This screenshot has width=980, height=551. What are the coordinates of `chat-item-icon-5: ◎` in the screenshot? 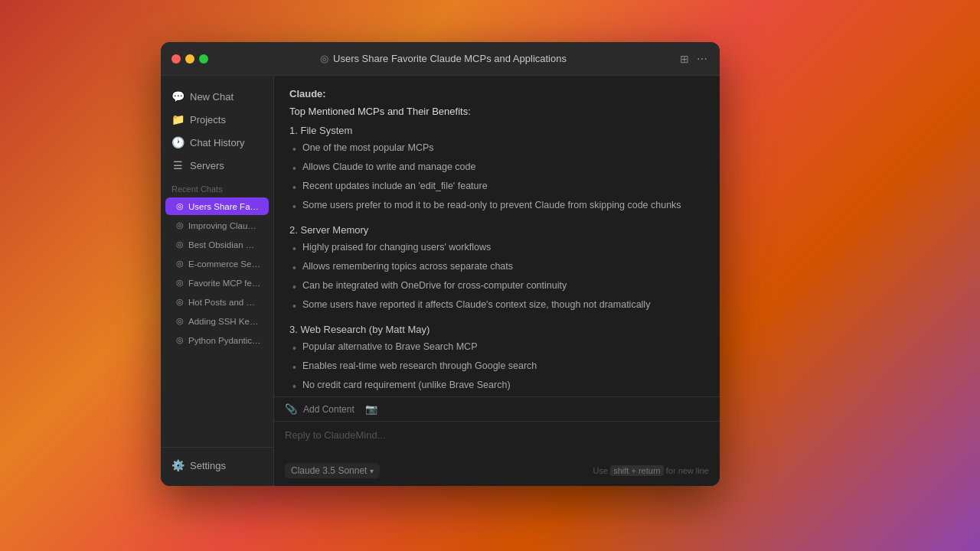 It's located at (180, 283).